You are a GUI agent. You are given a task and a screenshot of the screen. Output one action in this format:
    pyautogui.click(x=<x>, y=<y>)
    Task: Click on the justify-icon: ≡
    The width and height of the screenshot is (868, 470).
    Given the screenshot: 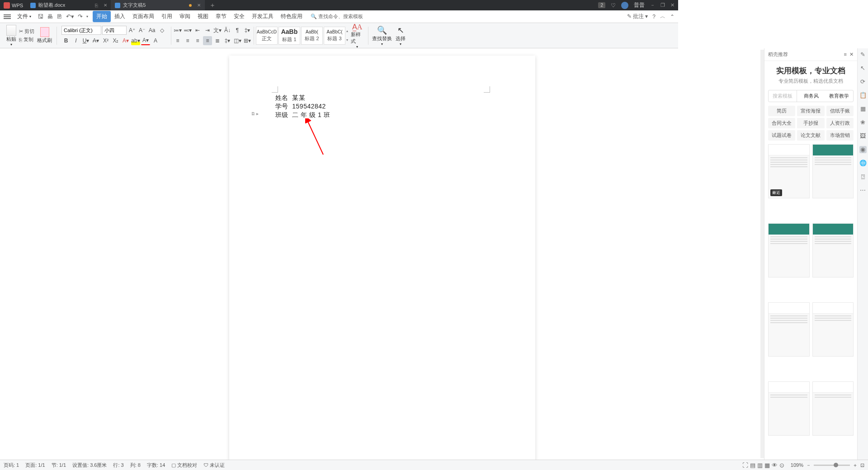 What is the action you would take?
    pyautogui.click(x=208, y=41)
    